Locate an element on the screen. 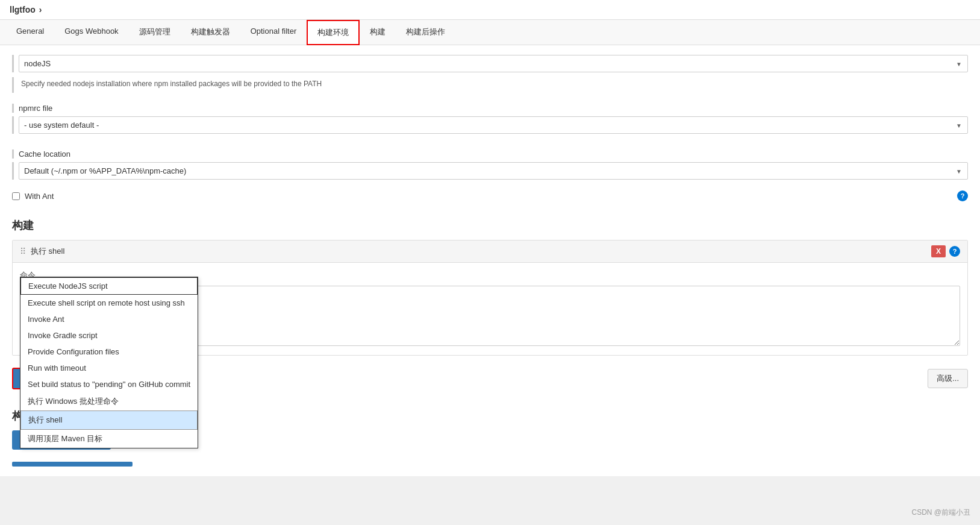 The image size is (980, 525). tab-build: 构建 is located at coordinates (378, 33).